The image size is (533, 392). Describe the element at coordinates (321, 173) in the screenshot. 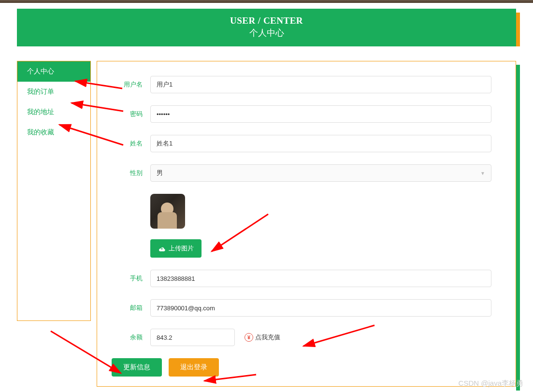

I see `select-gender: 男 ▼` at that location.